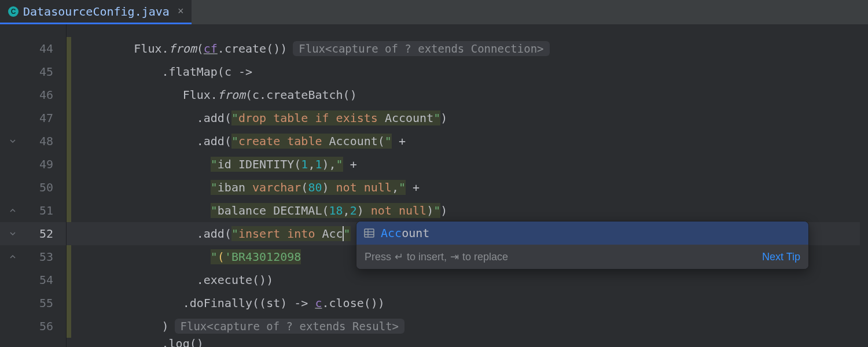 Image resolution: width=868 pixels, height=347 pixels. What do you see at coordinates (421, 49) in the screenshot?
I see `inlay-hint: Flux<capture of ? extends Connection>` at bounding box center [421, 49].